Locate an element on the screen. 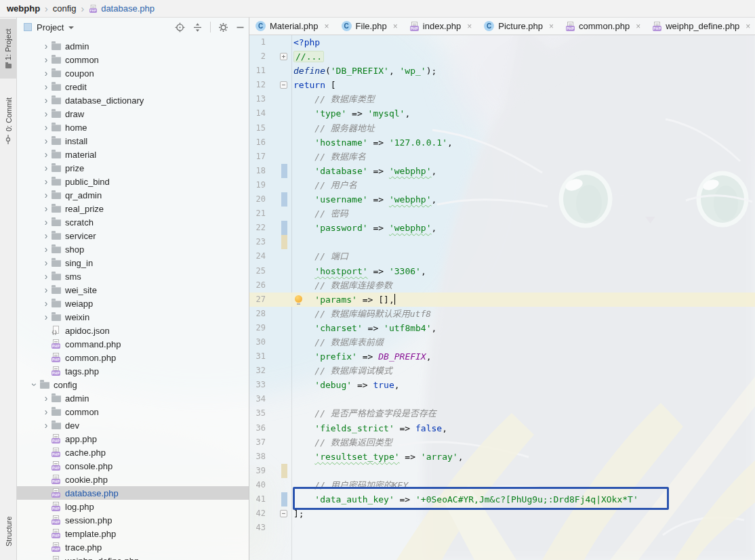  tree-item-scratch: ›scratch is located at coordinates (133, 222).